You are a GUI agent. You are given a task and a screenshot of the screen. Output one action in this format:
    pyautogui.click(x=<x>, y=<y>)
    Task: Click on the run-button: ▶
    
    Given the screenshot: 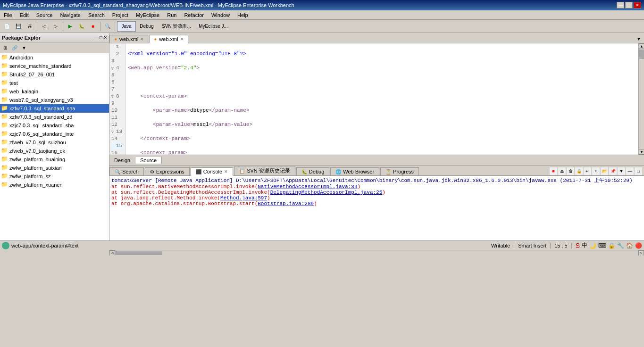 What is the action you would take?
    pyautogui.click(x=70, y=26)
    